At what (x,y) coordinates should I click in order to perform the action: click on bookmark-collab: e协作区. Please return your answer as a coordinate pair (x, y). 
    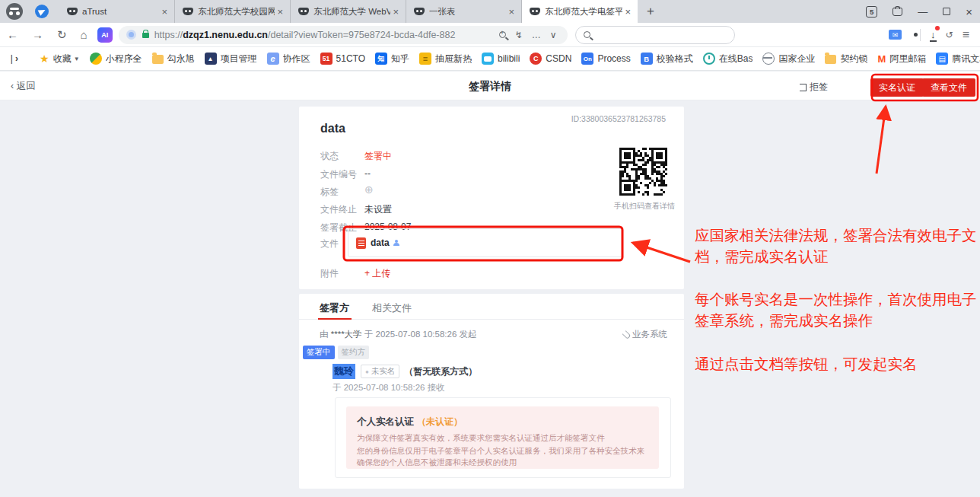
    Looking at the image, I should click on (289, 59).